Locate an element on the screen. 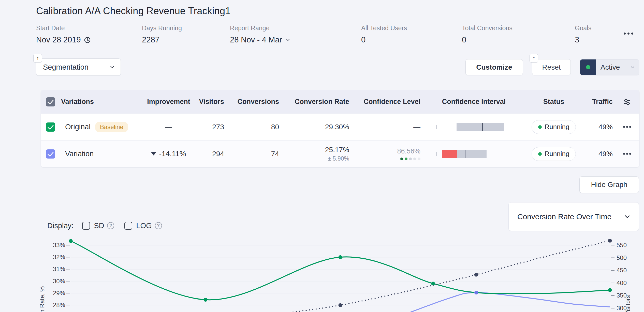  stat-label: All Tested Users is located at coordinates (384, 28).